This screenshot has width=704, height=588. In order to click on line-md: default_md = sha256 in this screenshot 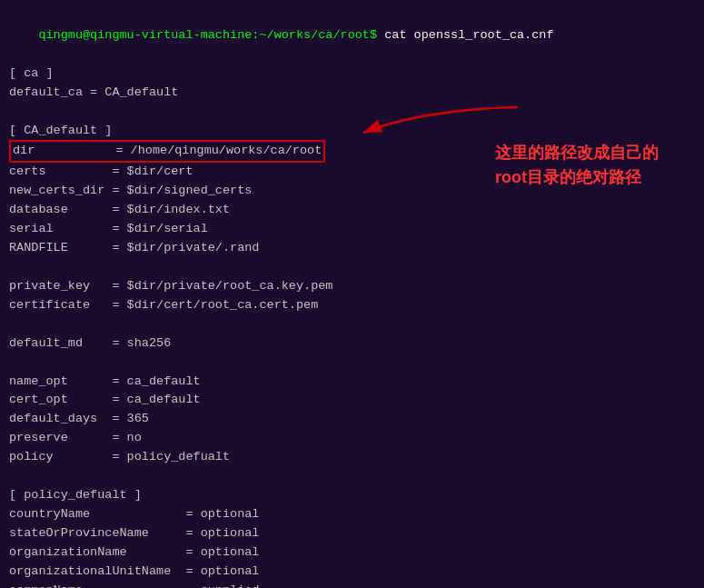, I will do `click(352, 344)`.